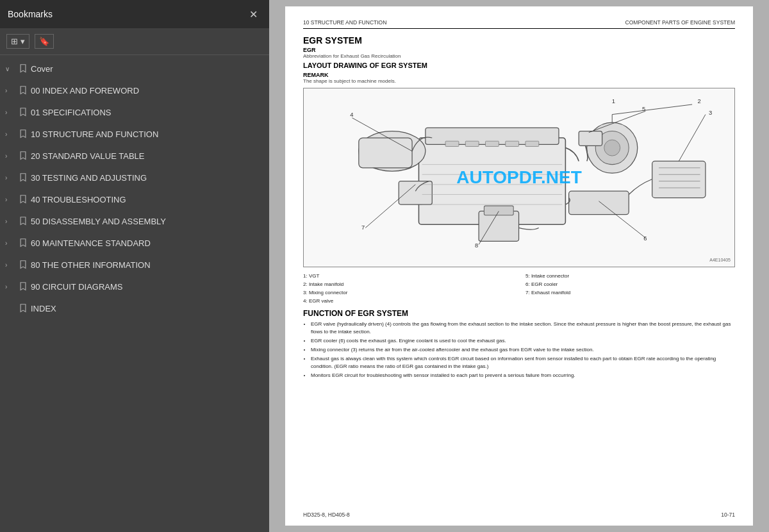 The height and width of the screenshot is (532, 769). I want to click on bullet-item-0: EGR valve (hydraulically driven) (4) con…, so click(523, 328).